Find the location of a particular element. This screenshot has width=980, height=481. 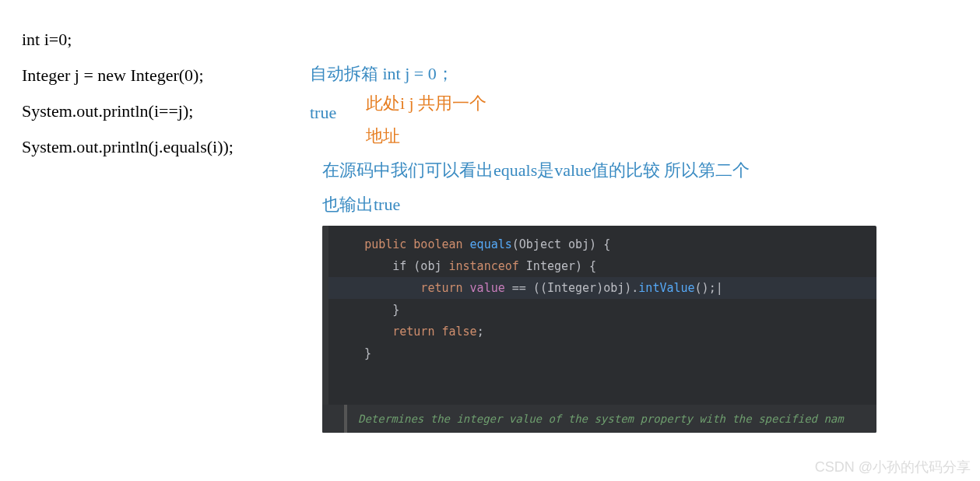

tail: (); is located at coordinates (705, 288).